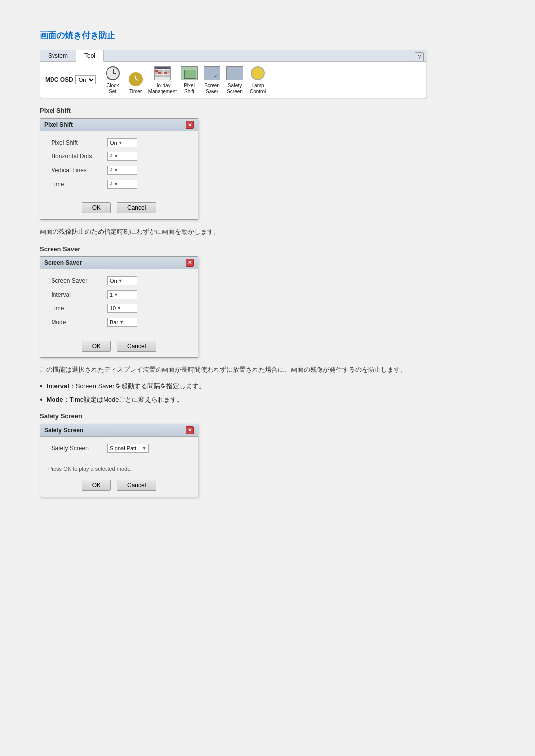 The image size is (535, 756). Describe the element at coordinates (119, 125) in the screenshot. I see `pixel-shift-dialog-title-bar: Pixel Shift ✕` at that location.